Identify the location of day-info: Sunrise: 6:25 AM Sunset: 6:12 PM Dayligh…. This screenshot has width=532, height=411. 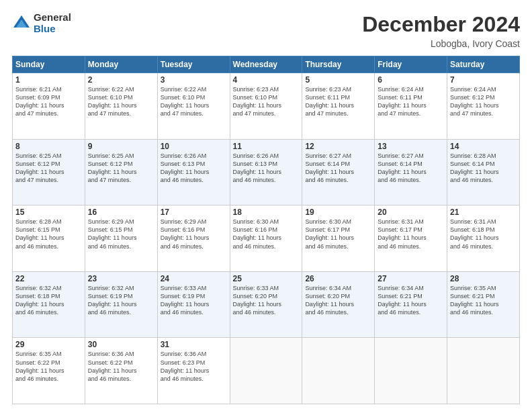
(48, 168).